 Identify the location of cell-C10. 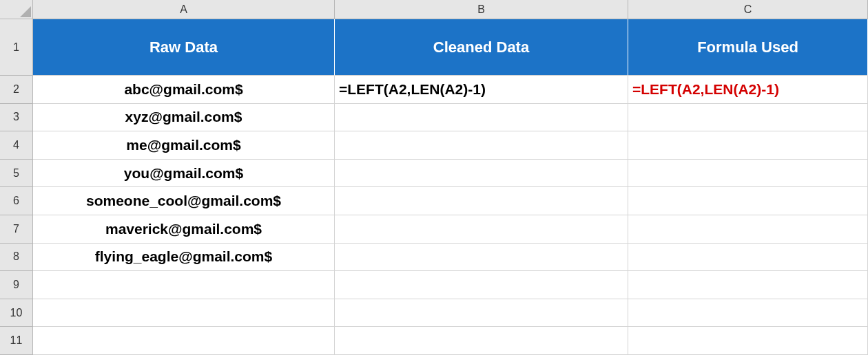
(748, 314).